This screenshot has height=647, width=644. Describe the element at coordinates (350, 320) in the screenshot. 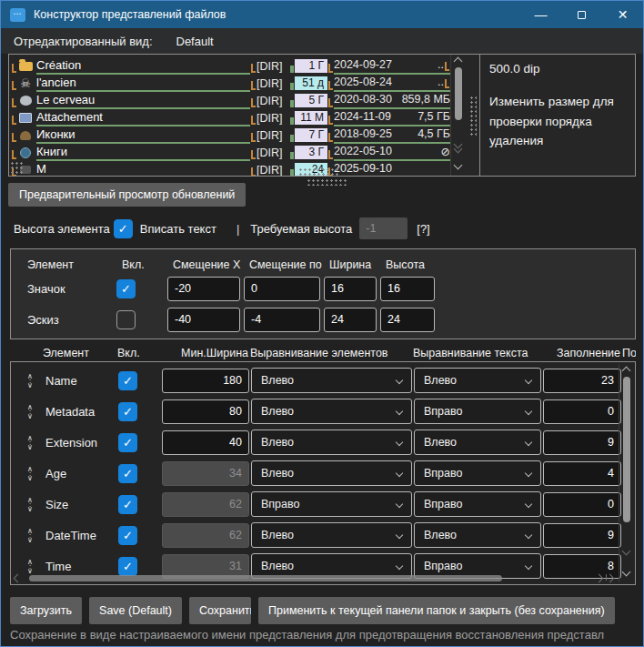

I see `width-input: 24` at that location.